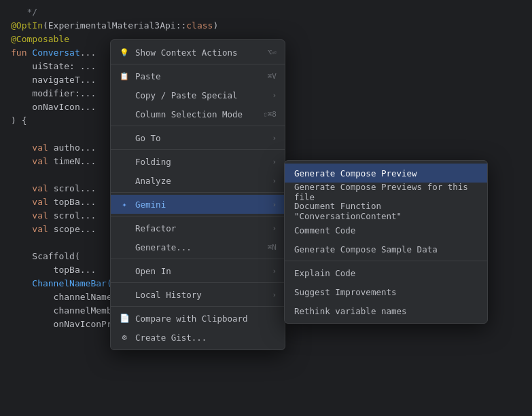  What do you see at coordinates (386, 292) in the screenshot?
I see `suggest-improvements-item: Suggest Improvements` at bounding box center [386, 292].